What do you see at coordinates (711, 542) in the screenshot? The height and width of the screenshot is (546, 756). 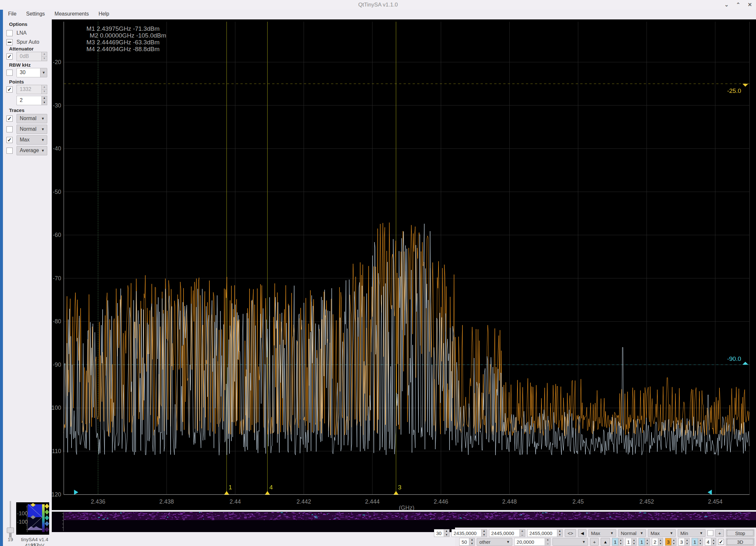 I see `marker-4-number-spinbox: 4▲▼` at bounding box center [711, 542].